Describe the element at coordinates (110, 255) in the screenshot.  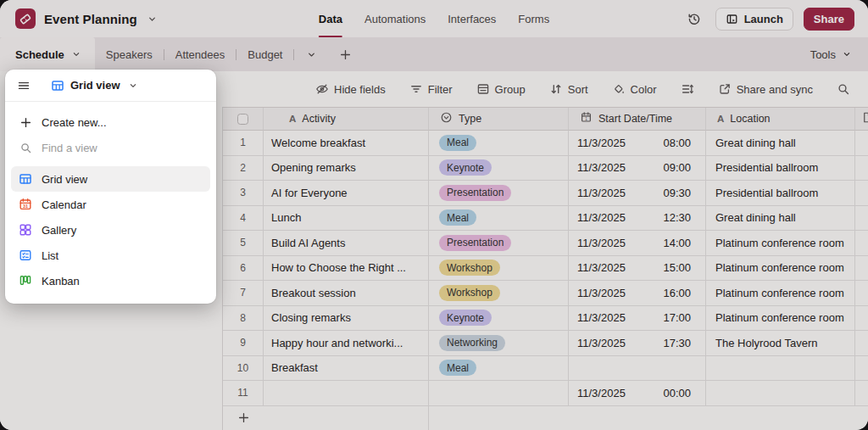
I see `view-item-list: List` at that location.